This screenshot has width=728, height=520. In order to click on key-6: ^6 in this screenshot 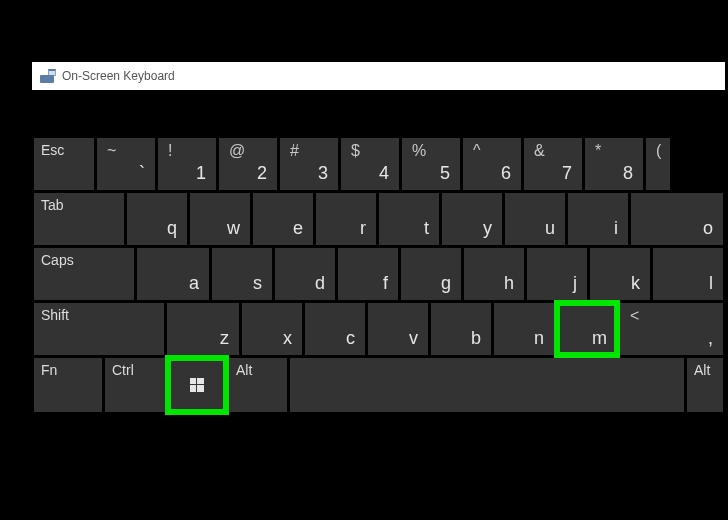, I will do `click(492, 164)`.